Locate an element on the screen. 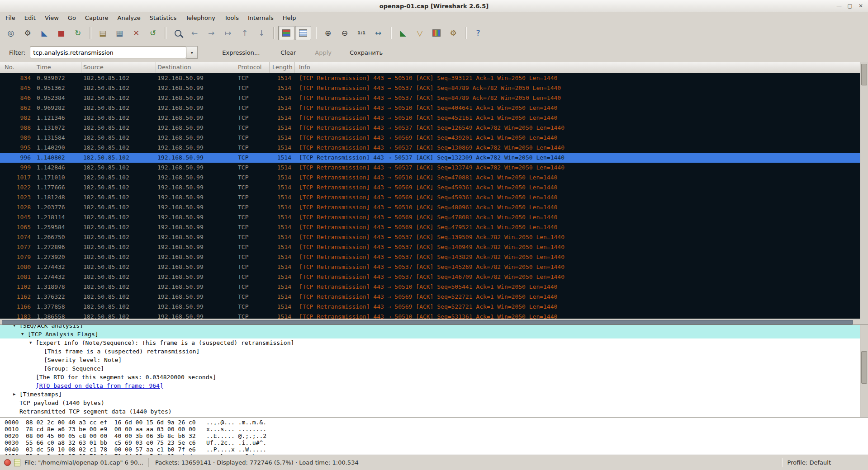 This screenshot has height=470, width=868. packet-row: 11021.318978182.50.85.102192.168.50.99TC… is located at coordinates (430, 287).